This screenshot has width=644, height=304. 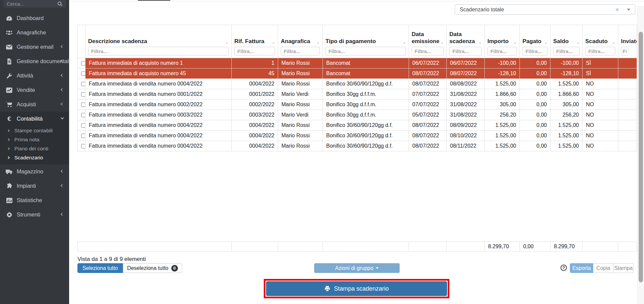 What do you see at coordinates (159, 136) in the screenshot?
I see `cell-desc: Fattura immediata di vendita numero 0004…` at bounding box center [159, 136].